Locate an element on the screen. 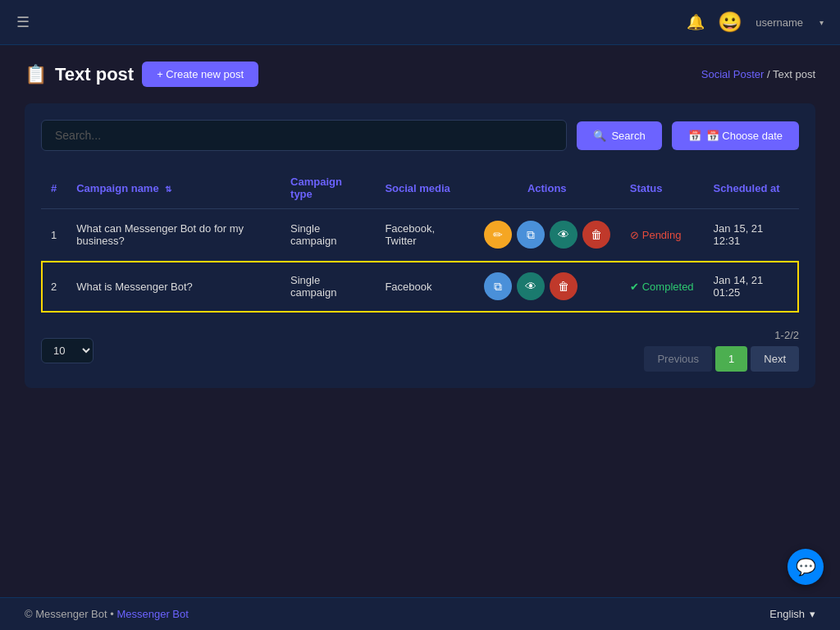  choose-date-button: 📅 📅 Choose date is located at coordinates (735, 136).